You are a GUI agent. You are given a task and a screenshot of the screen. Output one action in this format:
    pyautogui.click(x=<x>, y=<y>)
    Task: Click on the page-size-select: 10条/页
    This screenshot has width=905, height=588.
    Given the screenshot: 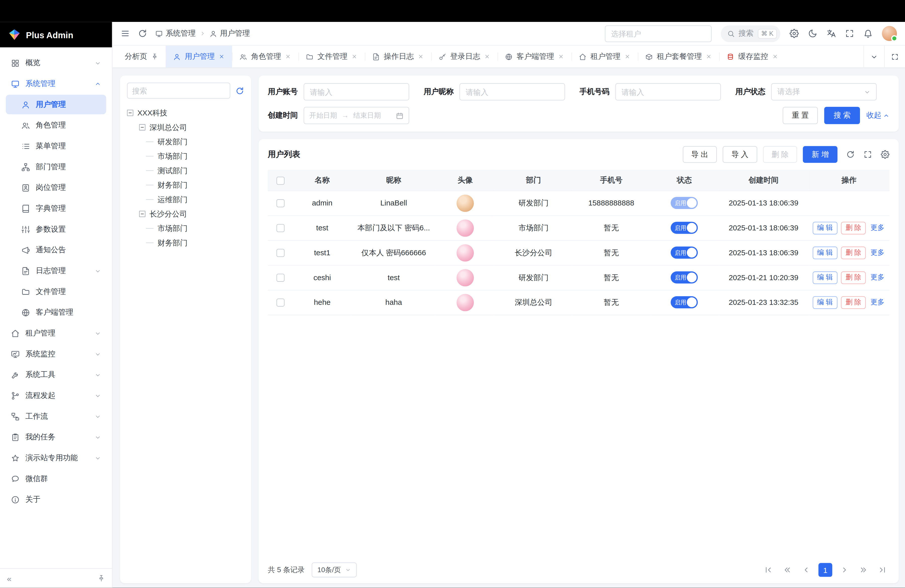 What is the action you would take?
    pyautogui.click(x=334, y=570)
    